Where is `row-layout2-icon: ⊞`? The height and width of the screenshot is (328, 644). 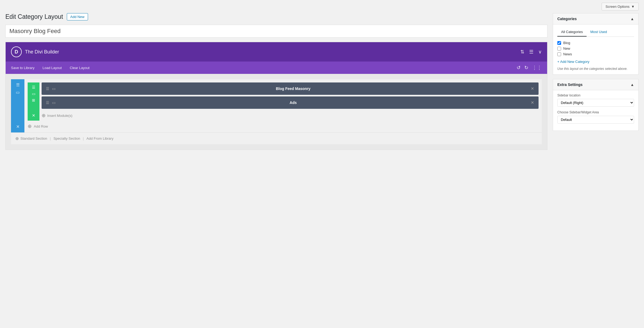 row-layout2-icon: ⊞ is located at coordinates (34, 100).